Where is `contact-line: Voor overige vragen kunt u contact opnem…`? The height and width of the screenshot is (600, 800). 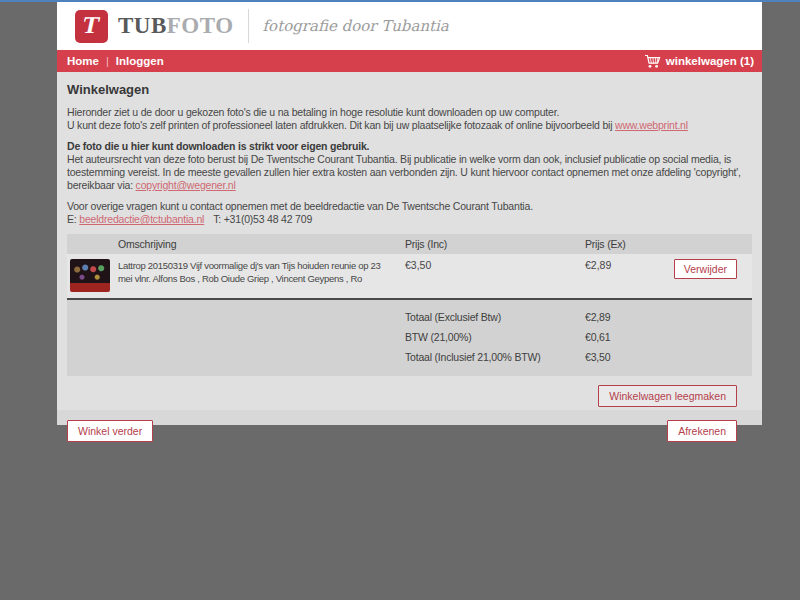
contact-line: Voor overige vragen kunt u contact opnem… is located at coordinates (300, 206).